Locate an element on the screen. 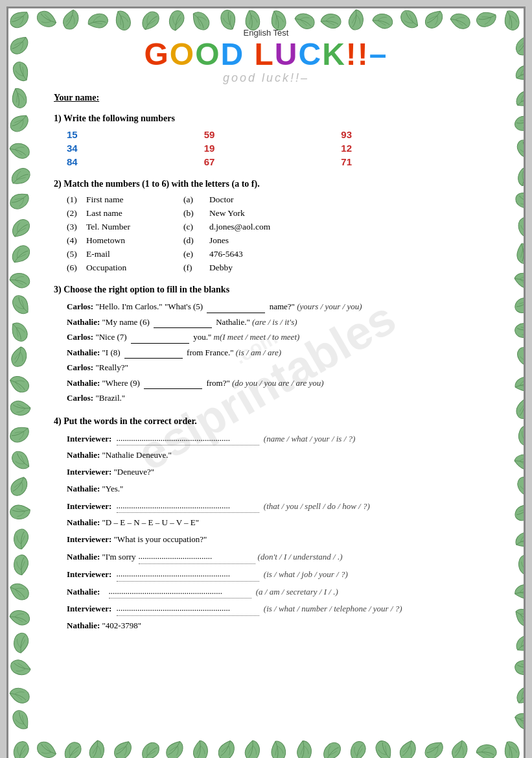 Image resolution: width=532 pixels, height=758 pixels. nathalie-s-3: Nathalie: is located at coordinates (83, 523).